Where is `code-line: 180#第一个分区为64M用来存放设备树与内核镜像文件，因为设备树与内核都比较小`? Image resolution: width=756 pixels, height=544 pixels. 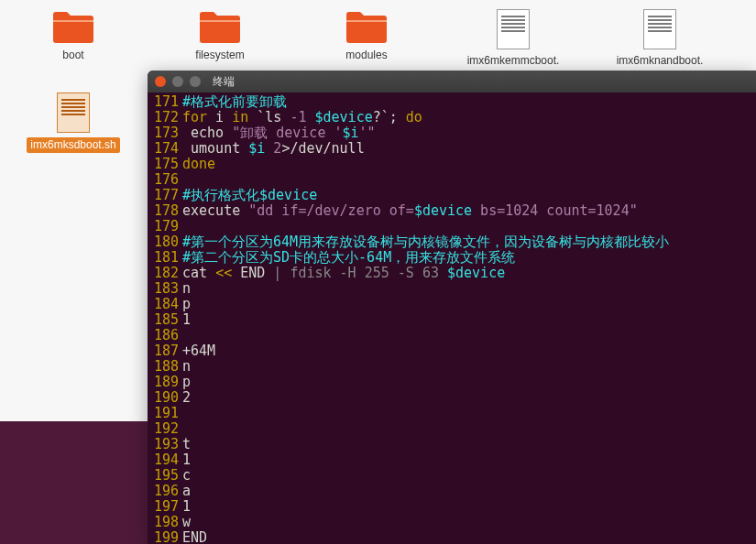 code-line: 180#第一个分区为64M用来存放设备树与内核镜像文件，因为设备树与内核都比较小 is located at coordinates (452, 242).